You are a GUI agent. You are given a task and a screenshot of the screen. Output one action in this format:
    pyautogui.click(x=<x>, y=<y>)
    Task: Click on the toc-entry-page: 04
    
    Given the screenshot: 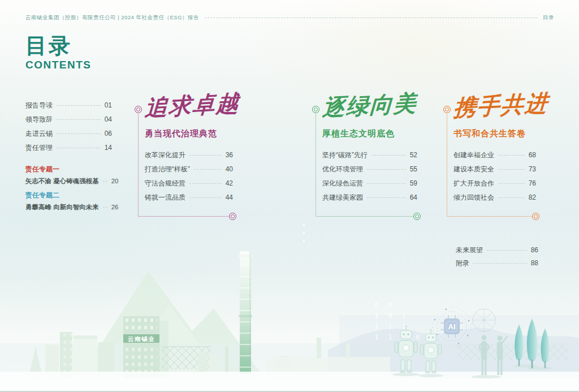 What is the action you would take?
    pyautogui.click(x=109, y=119)
    